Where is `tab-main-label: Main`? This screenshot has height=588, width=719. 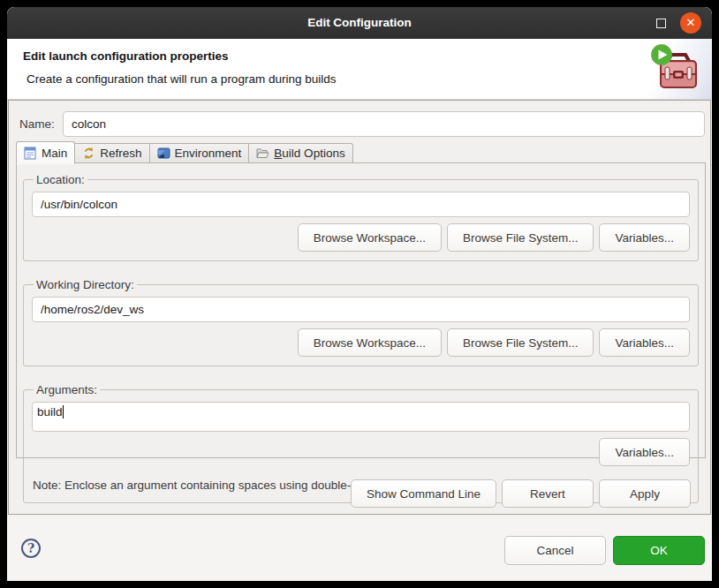 tab-main-label: Main is located at coordinates (55, 154).